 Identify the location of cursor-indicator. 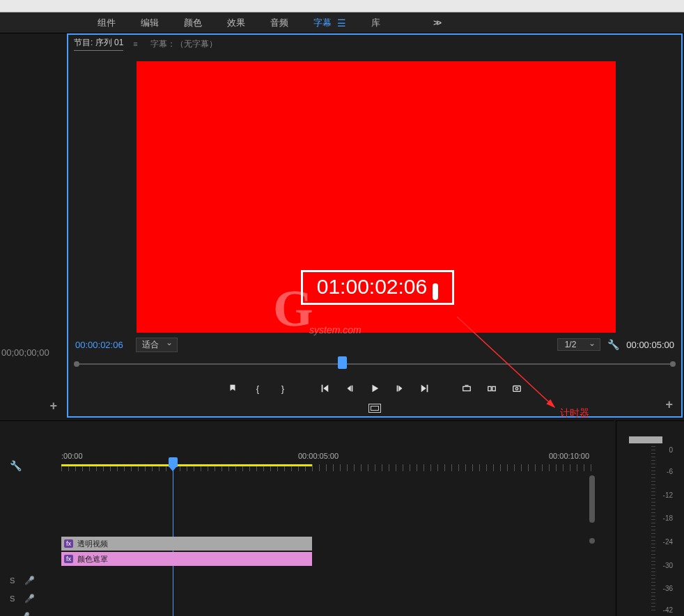
(435, 292).